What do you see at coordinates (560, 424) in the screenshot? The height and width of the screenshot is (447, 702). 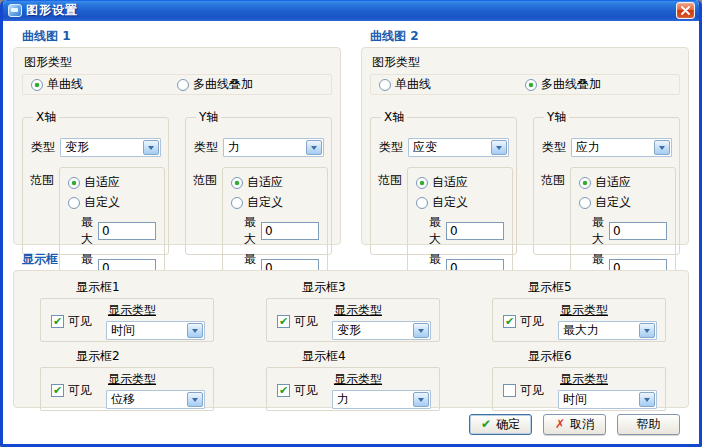 I see `cross-icon: ✗` at bounding box center [560, 424].